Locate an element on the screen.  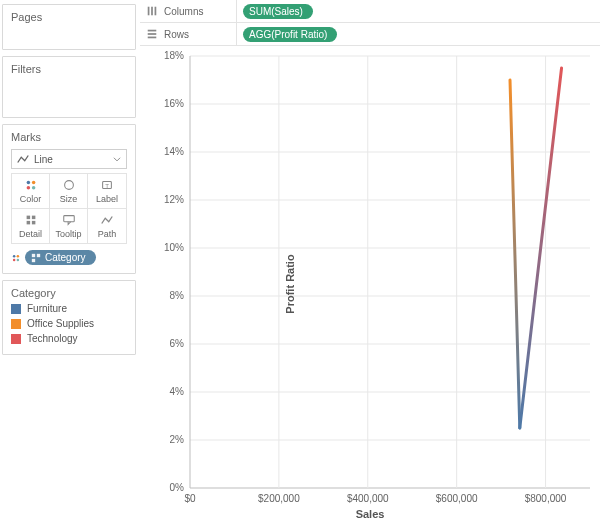
rows-field-pill: AGG(Profit Ratio) is located at coordinates (290, 34).